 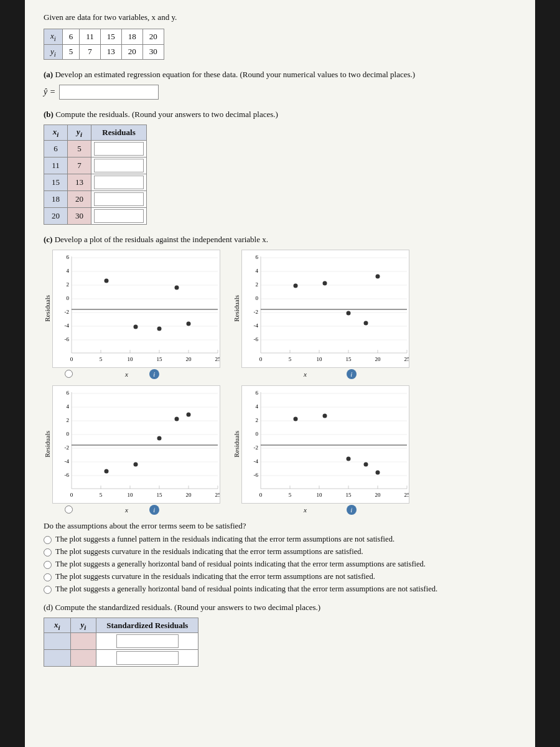 What do you see at coordinates (109, 92) in the screenshot?
I see `regression-equation-input` at bounding box center [109, 92].